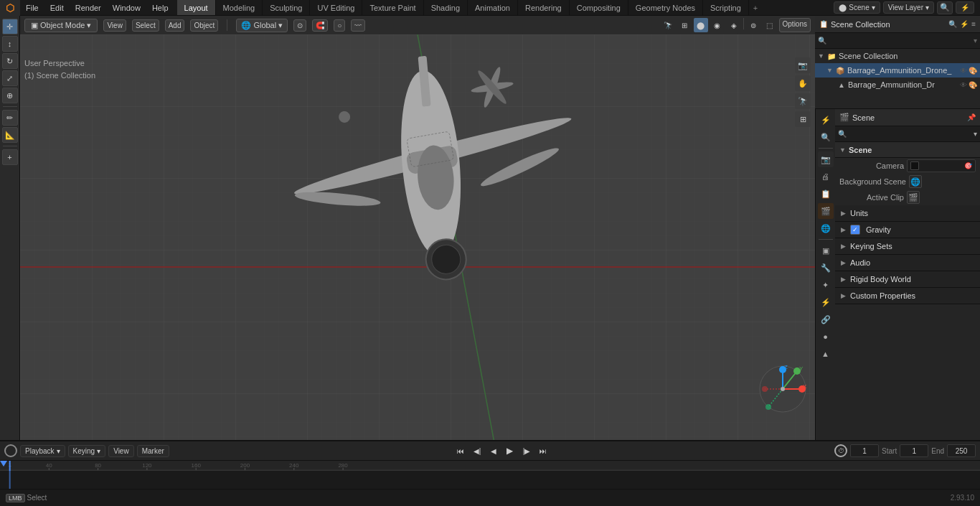 This screenshot has width=980, height=506. What do you see at coordinates (961, 451) in the screenshot?
I see `end-frame-input: 250` at bounding box center [961, 451].